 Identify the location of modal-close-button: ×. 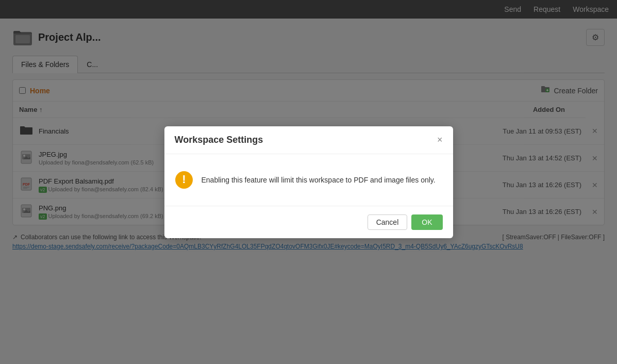
(440, 140).